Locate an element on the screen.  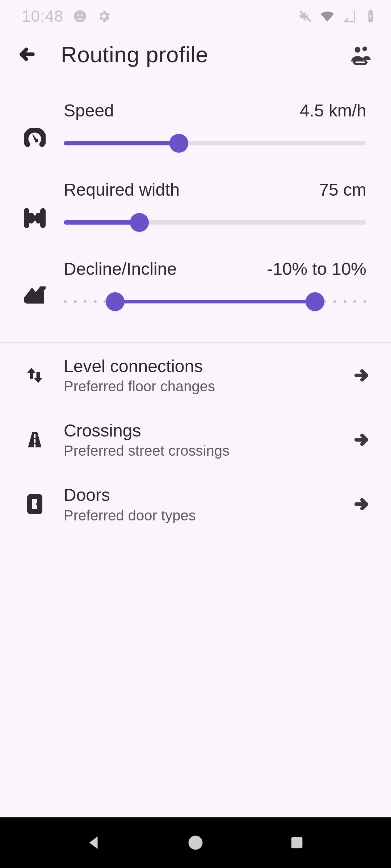
doors-sub: Preferred door types is located at coordinates (207, 516).